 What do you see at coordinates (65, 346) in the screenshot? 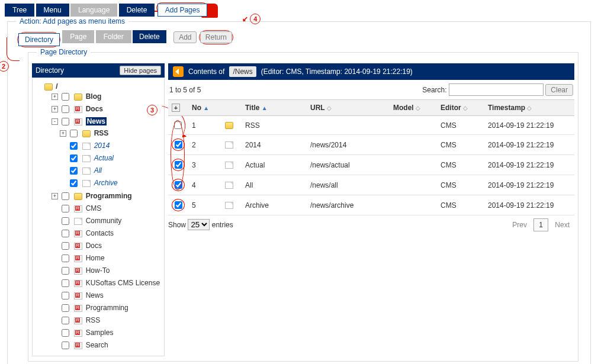
I see `tree-checkbox-search` at bounding box center [65, 346].